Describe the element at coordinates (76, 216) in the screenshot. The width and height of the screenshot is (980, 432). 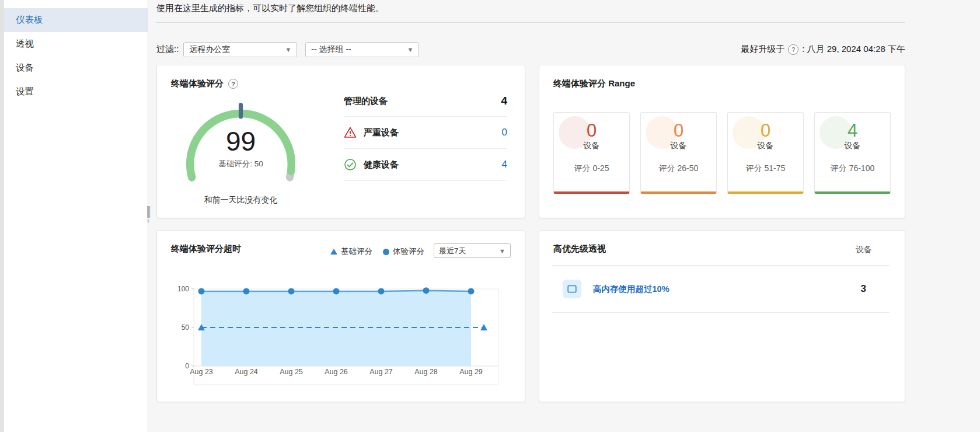
I see `sidebar: 仪表板 透视 设备 设置` at that location.